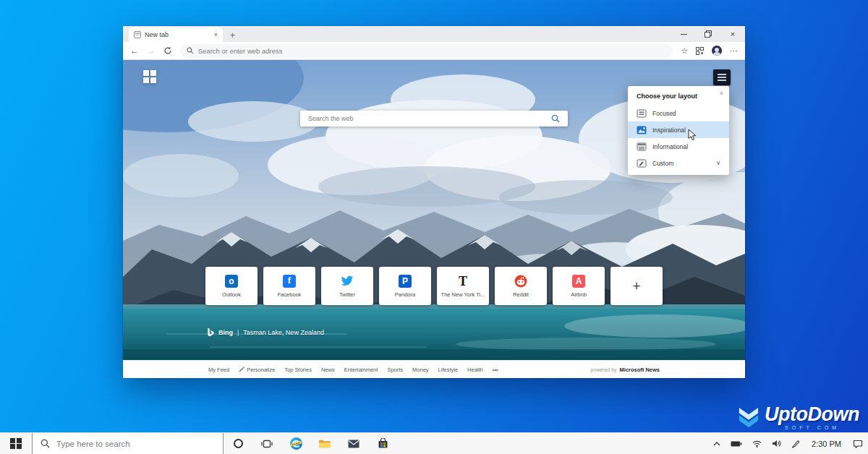 This screenshot has height=454, width=868. I want to click on layout-option-informational: Informational, so click(678, 146).